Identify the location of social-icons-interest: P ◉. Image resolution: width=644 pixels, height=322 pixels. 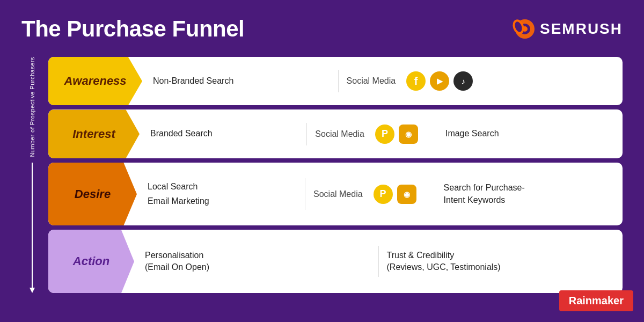
(397, 134).